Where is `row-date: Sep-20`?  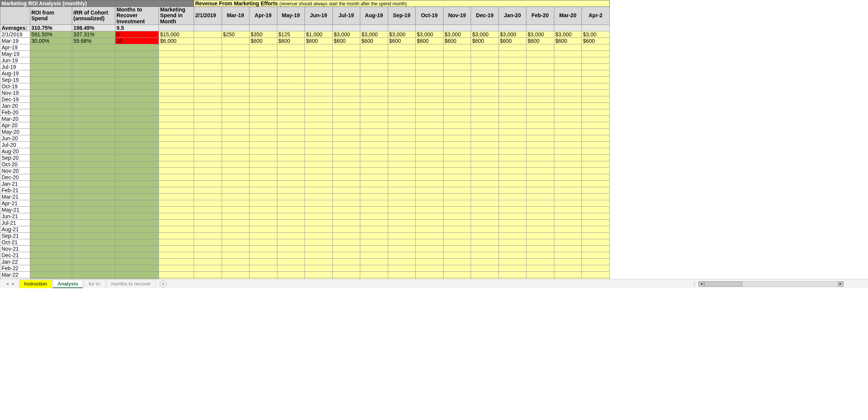
row-date: Sep-20 is located at coordinates (15, 158).